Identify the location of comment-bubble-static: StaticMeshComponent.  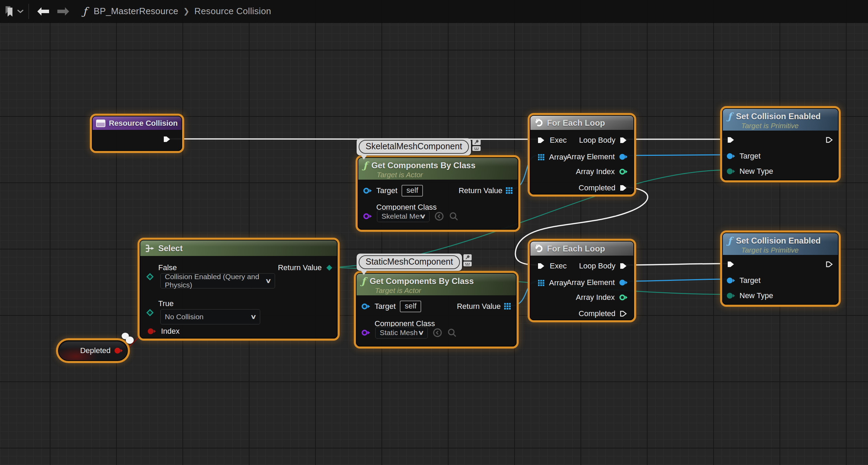
(414, 262).